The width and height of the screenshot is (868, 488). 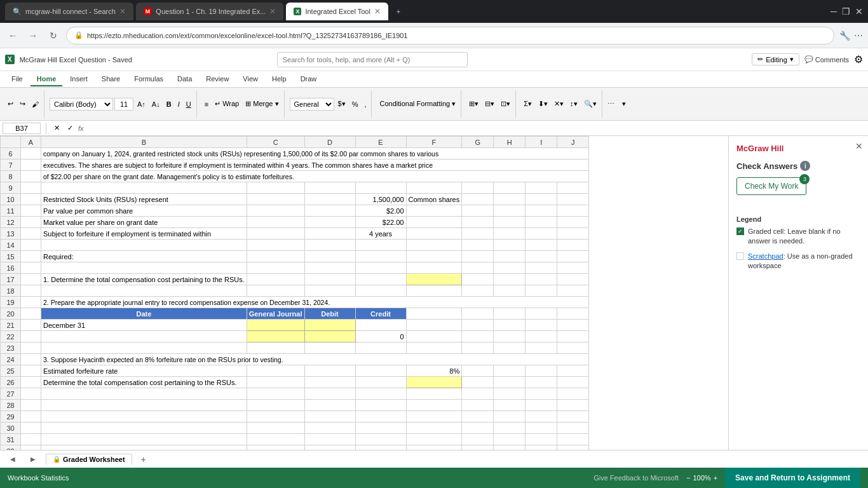 What do you see at coordinates (309, 79) in the screenshot?
I see `ribbon-tab-draw: Draw` at bounding box center [309, 79].